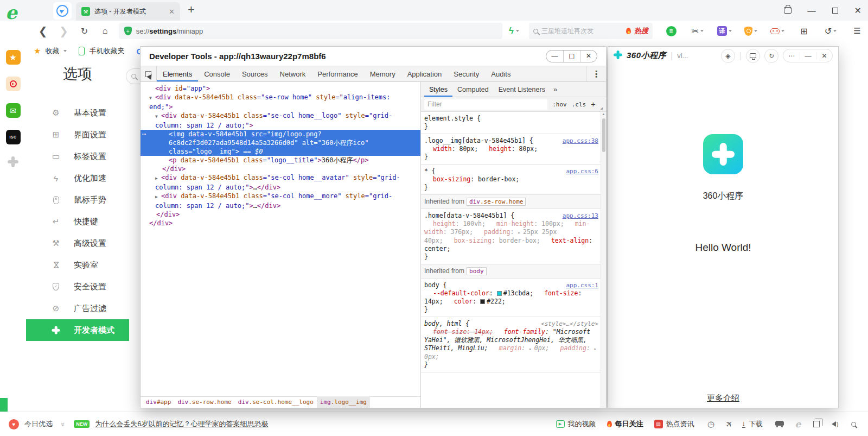 The image size is (868, 436). I want to click on search-box: 三星堆遗址再次发 热搜, so click(591, 31).